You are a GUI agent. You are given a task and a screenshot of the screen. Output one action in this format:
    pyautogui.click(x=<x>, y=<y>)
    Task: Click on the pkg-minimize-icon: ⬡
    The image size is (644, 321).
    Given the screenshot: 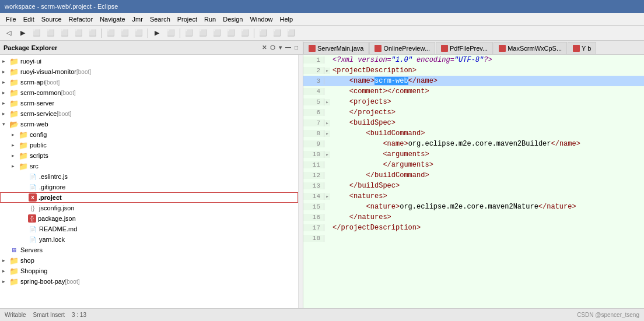 What is the action you would take?
    pyautogui.click(x=273, y=48)
    